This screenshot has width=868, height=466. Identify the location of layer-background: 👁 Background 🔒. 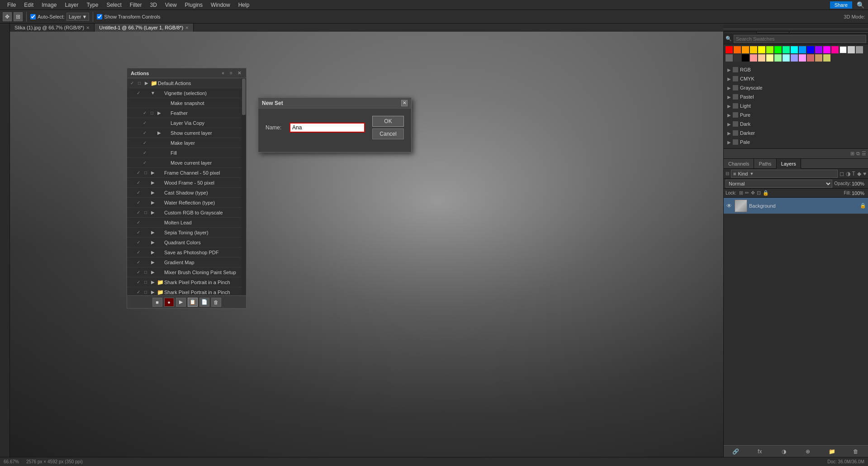
(796, 206).